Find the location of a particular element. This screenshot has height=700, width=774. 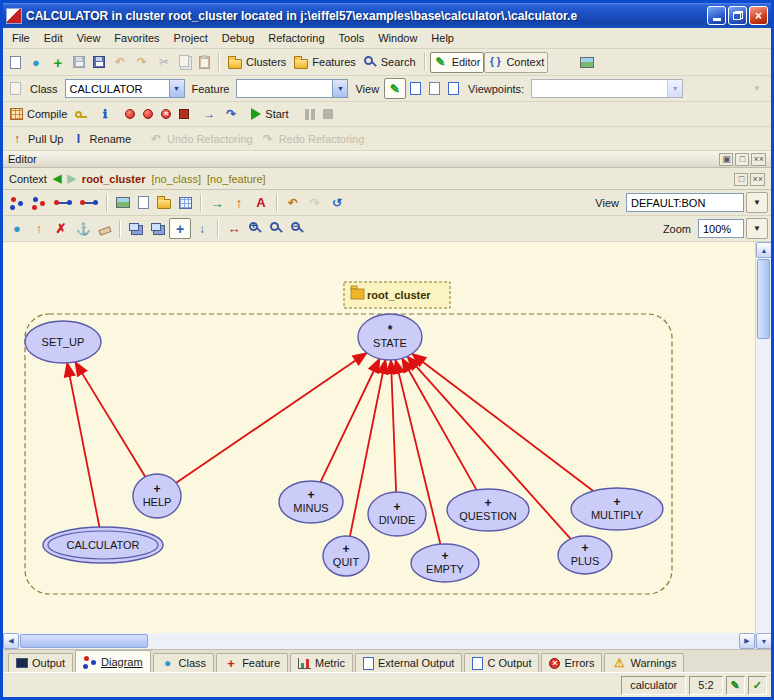

undock-icon: ▣ is located at coordinates (726, 160).